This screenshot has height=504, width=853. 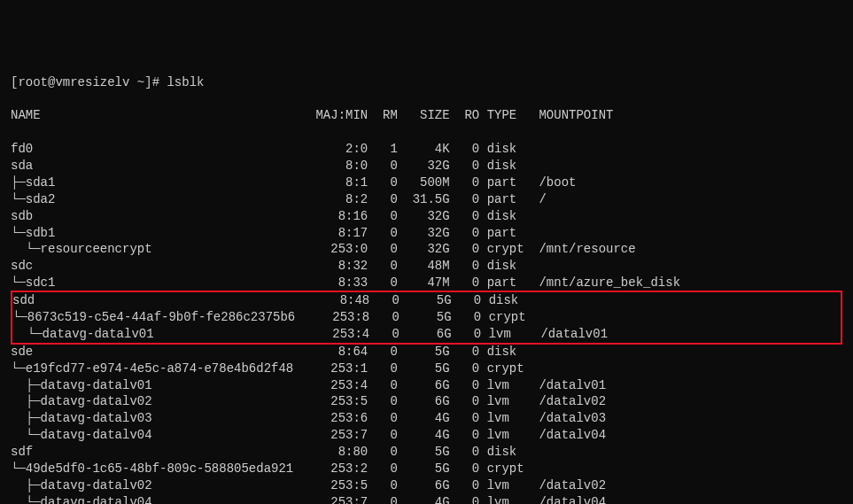 What do you see at coordinates (163, 368) in the screenshot?
I see `cell-name: └─e19fcd77-e974-4e5c-a874-e78e4b6d2f48` at bounding box center [163, 368].